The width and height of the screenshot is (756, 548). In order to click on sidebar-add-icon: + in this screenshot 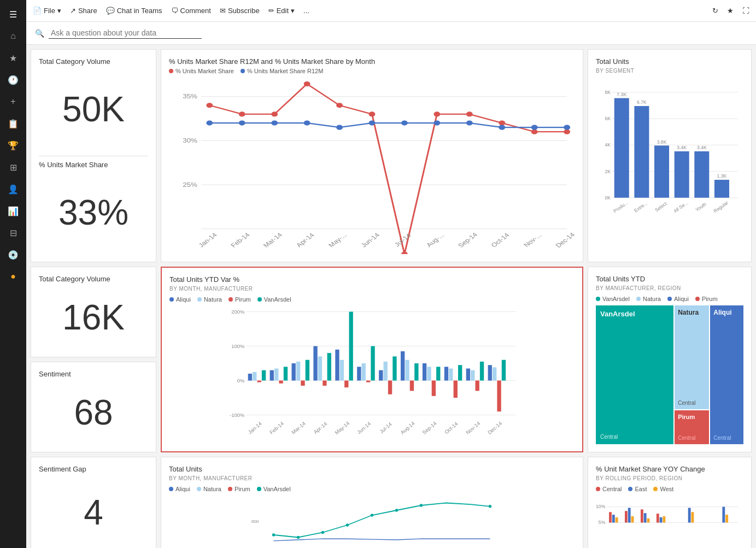, I will do `click(13, 102)`.